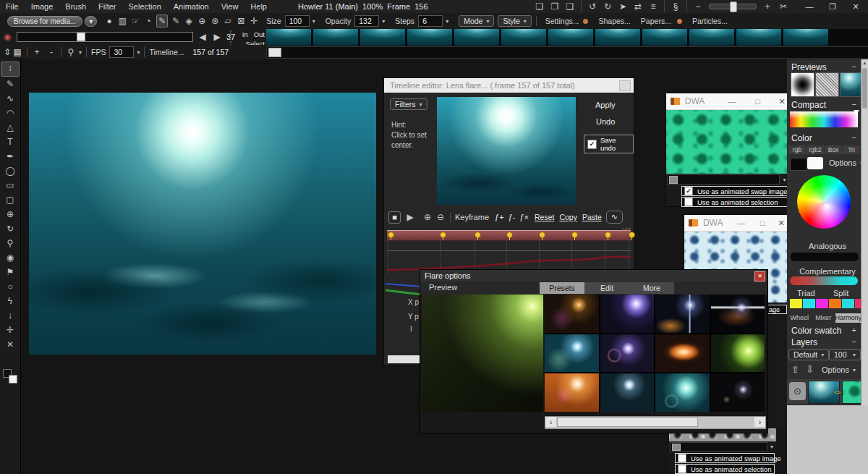 The height and width of the screenshot is (474, 868). What do you see at coordinates (738, 353) in the screenshot?
I see `green-starburst-flare` at bounding box center [738, 353].